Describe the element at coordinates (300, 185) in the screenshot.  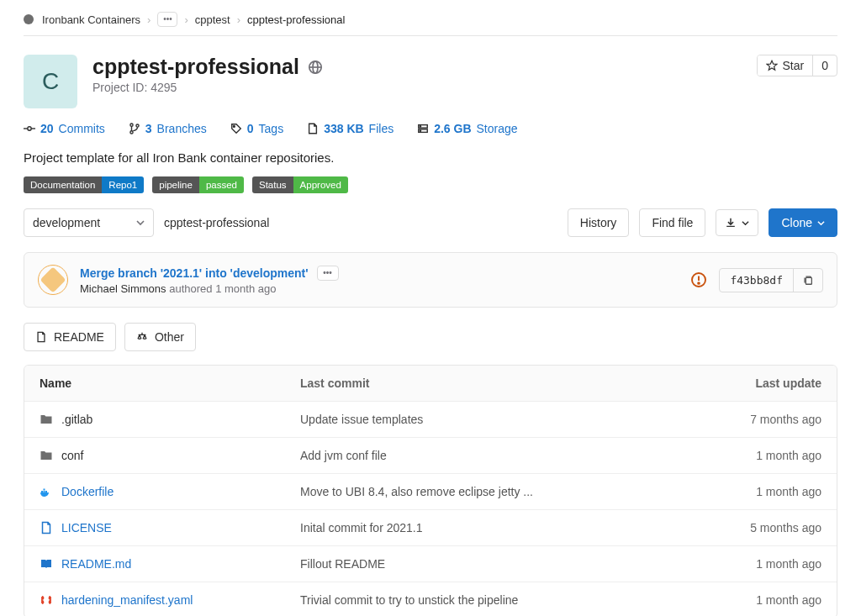
I see `badge: StatusApproved` at that location.